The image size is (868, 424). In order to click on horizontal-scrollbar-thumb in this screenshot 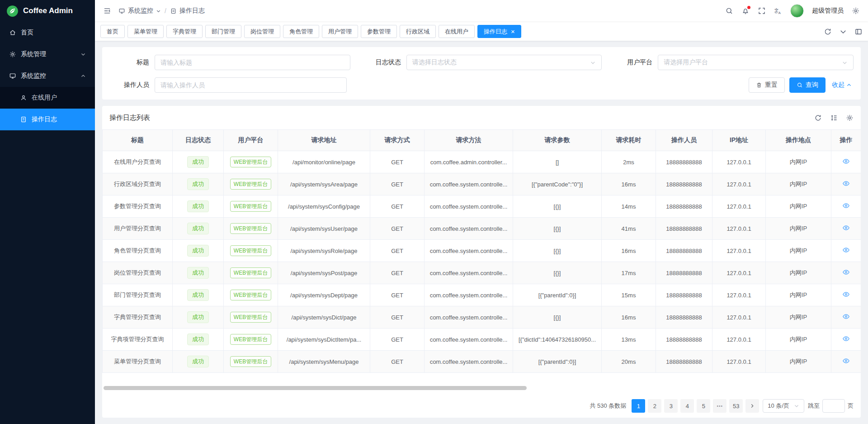, I will do `click(315, 388)`.